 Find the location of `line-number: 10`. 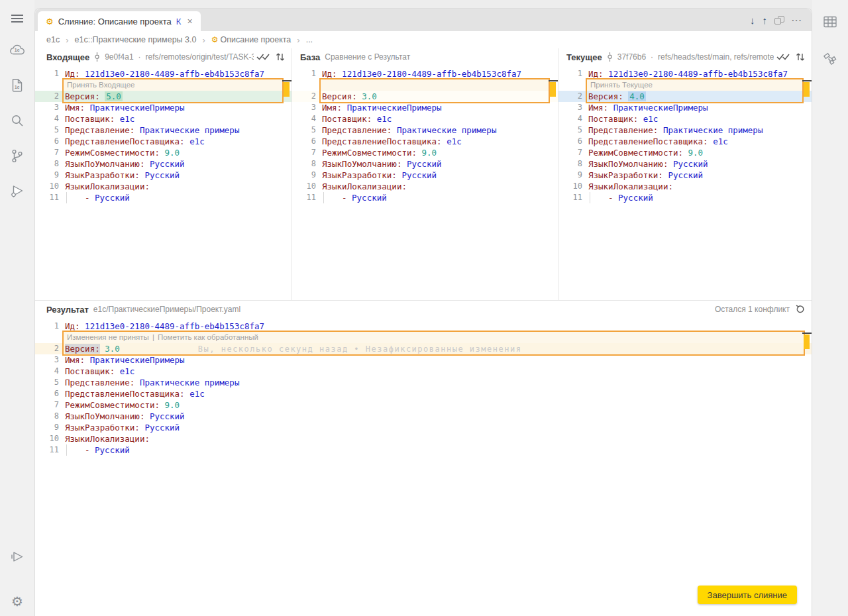

line-number: 10 is located at coordinates (47, 187).